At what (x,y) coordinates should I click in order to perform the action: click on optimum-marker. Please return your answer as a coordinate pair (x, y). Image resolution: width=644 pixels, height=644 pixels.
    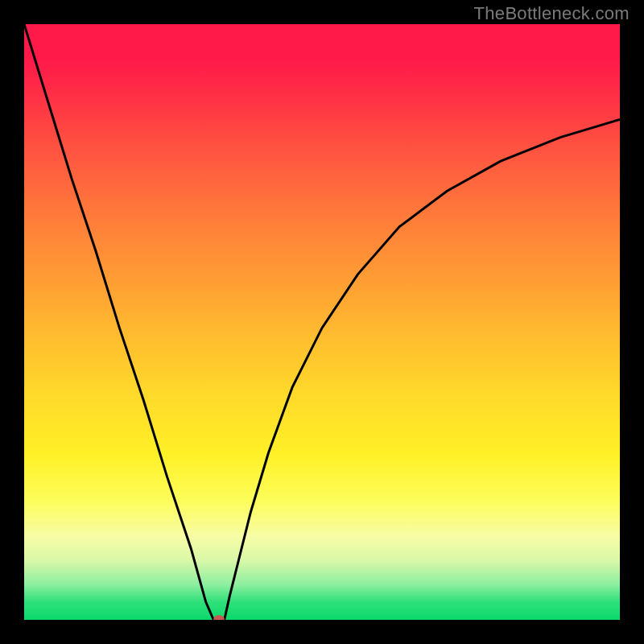
    Looking at the image, I should click on (219, 617).